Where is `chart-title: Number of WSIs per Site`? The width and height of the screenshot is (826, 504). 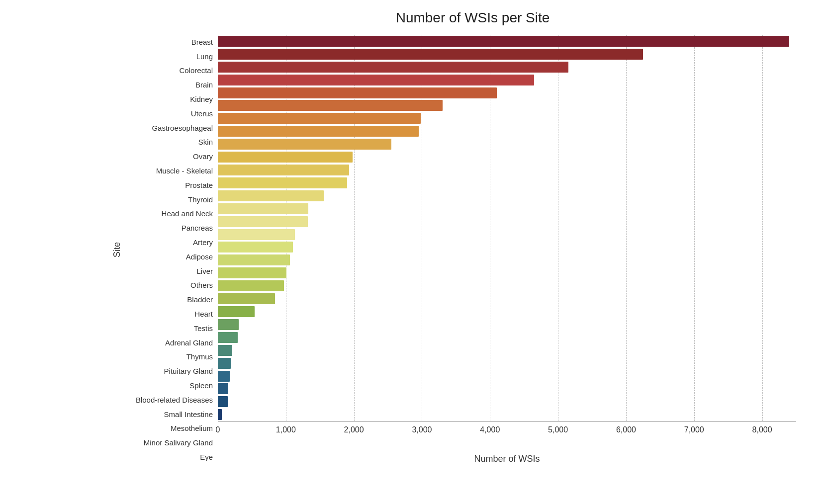
chart-title: Number of WSIs per Site is located at coordinates (473, 18).